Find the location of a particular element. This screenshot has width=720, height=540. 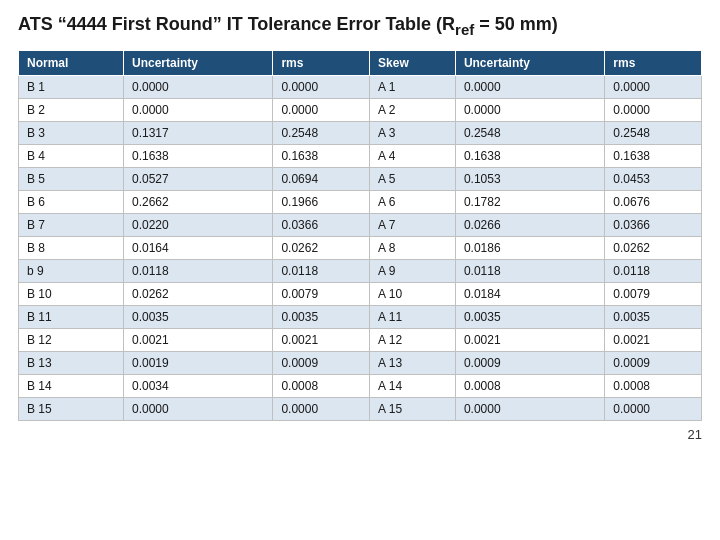

table-header-row: Normal Uncertainty rms Skew Uncertainty … is located at coordinates (360, 62).